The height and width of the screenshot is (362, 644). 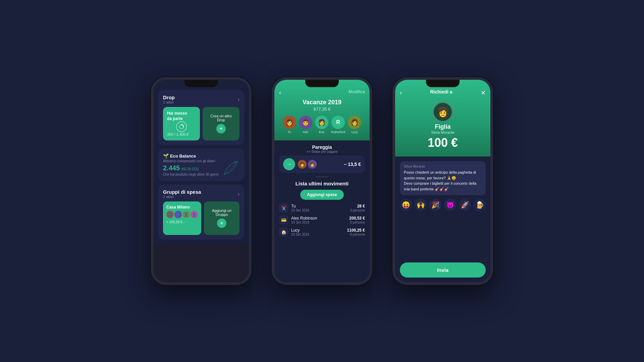 What do you see at coordinates (318, 230) in the screenshot?
I see `transaction-name-2: Lucy` at bounding box center [318, 230].